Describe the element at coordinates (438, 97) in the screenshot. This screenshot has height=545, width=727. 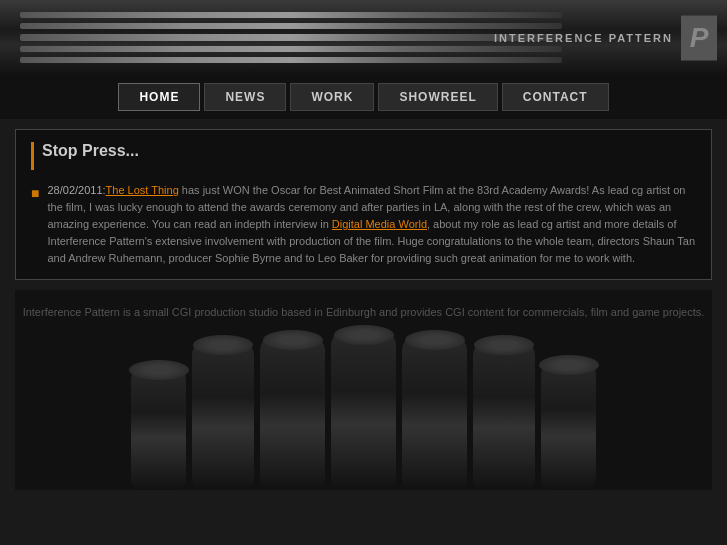
I see `nav-showreel: SHOWREEL` at that location.